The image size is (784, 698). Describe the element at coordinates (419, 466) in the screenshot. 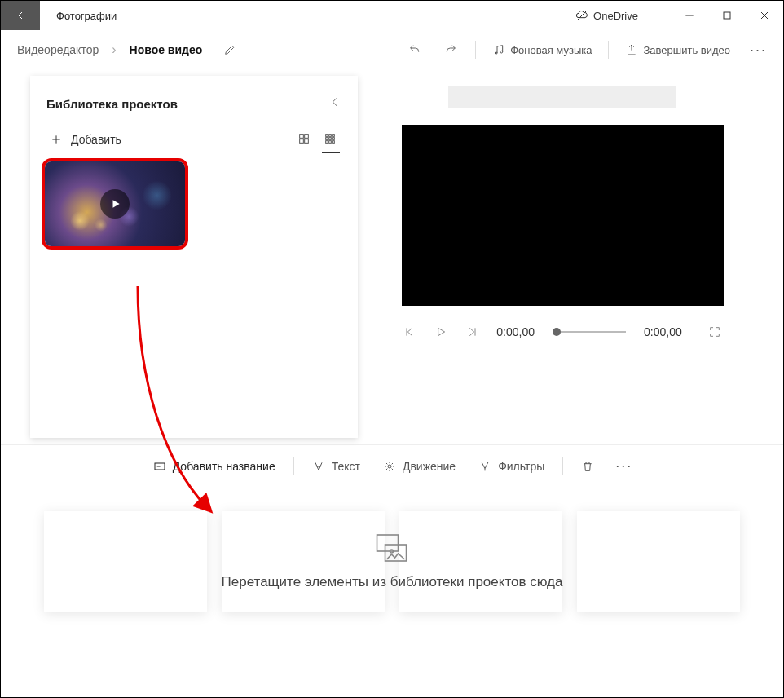

I see `motion-button: Движение` at that location.